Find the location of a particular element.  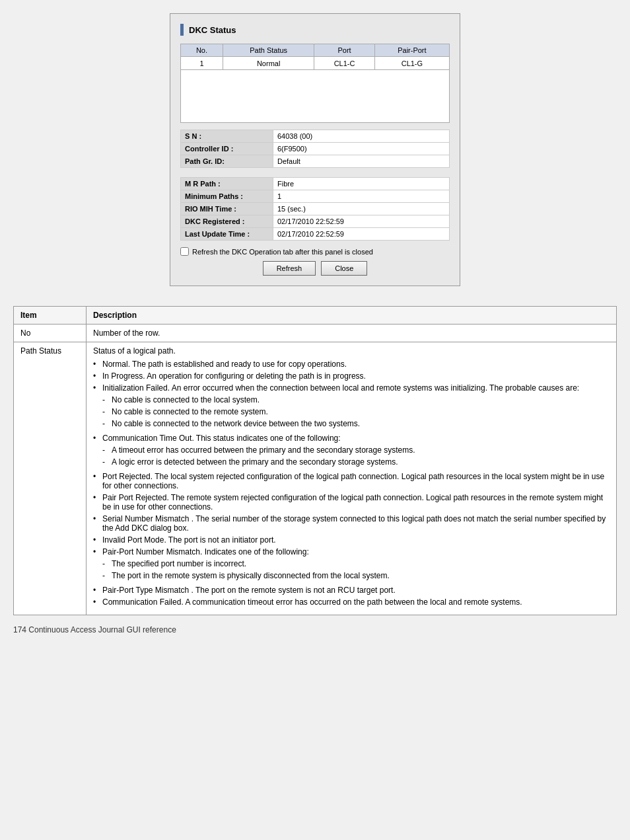

list-item: Port Rejected. The local system rejected… is located at coordinates (351, 481).